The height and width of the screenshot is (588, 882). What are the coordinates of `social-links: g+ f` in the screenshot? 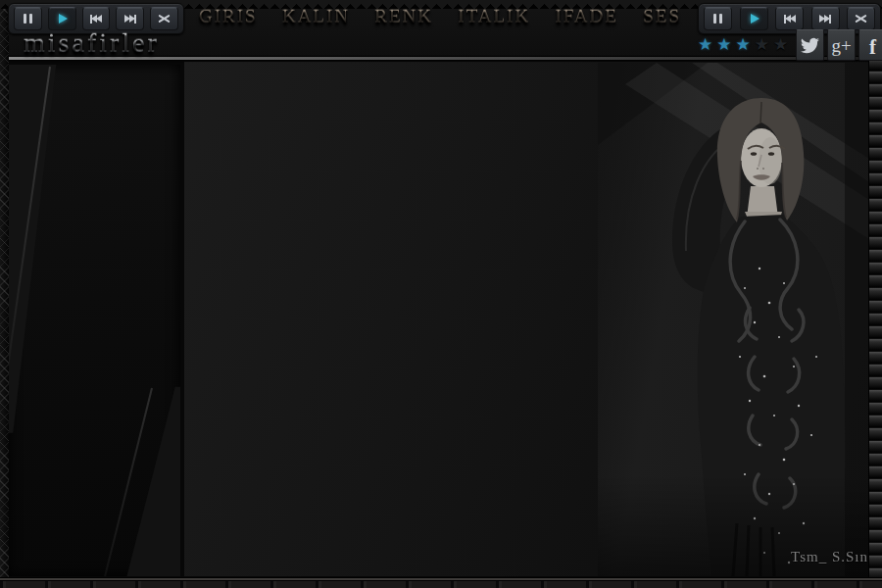 It's located at (839, 45).